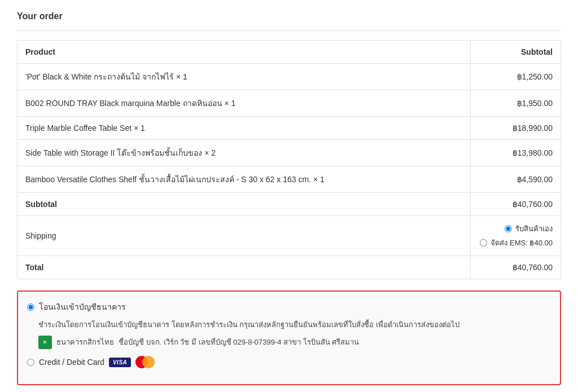  I want to click on bank-info: K ธนาคารกสิกรไทย ชื่อบัญชี บจก. เวิร์ก ว…, so click(295, 342).